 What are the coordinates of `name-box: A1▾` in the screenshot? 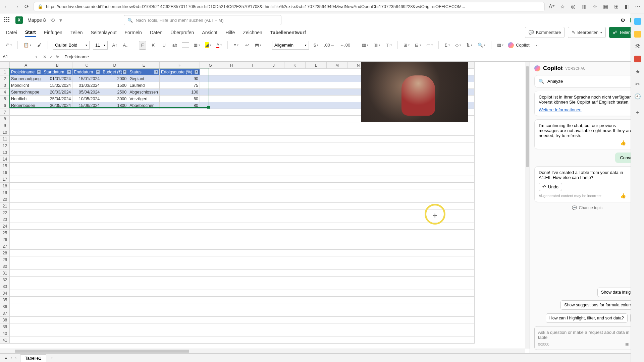 It's located at (20, 57).